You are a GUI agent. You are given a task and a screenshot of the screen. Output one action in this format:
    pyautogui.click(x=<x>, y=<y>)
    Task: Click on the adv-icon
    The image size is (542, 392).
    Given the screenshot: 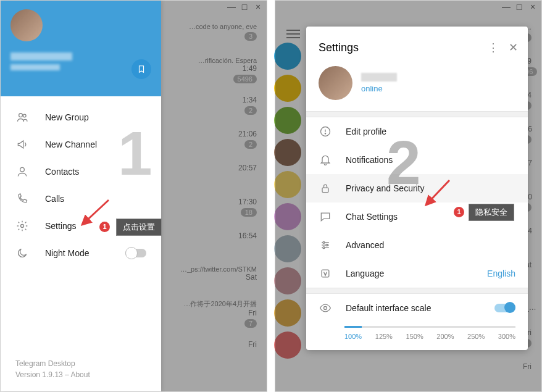 What is the action you would take?
    pyautogui.click(x=325, y=245)
    